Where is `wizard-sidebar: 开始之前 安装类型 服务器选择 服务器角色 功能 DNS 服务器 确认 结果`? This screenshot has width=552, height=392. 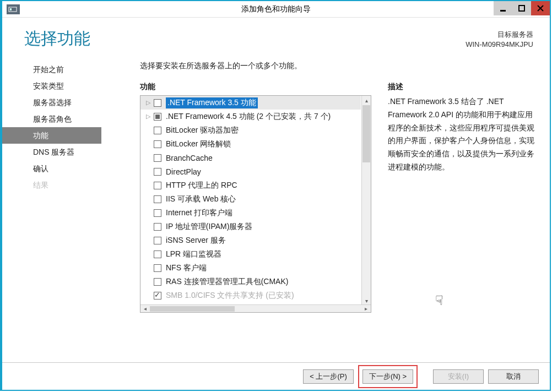
wizard-sidebar: 开始之前 安装类型 服务器选择 服务器角色 功能 DNS 服务器 确认 结果 is located at coordinates (52, 184).